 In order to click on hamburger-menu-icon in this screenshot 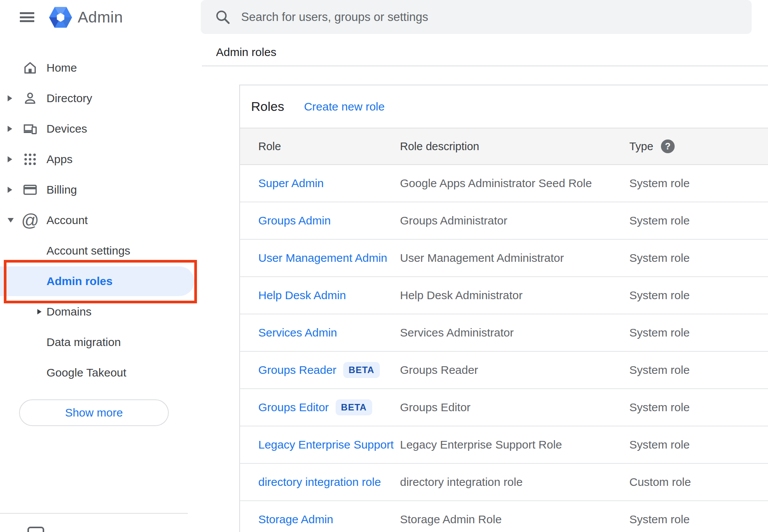, I will do `click(27, 17)`.